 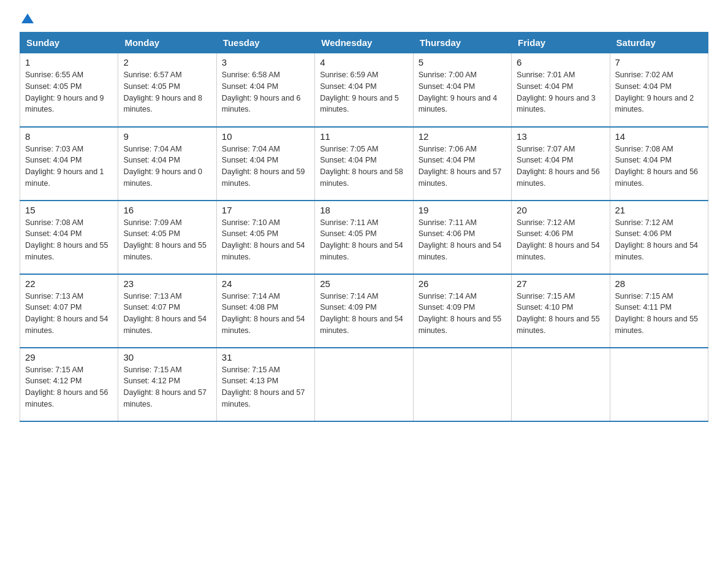 What do you see at coordinates (659, 164) in the screenshot?
I see `calendar-cell: 14 Sunrise: 7:08 AM Sunset: 4:04 PM Dayl…` at bounding box center [659, 164].